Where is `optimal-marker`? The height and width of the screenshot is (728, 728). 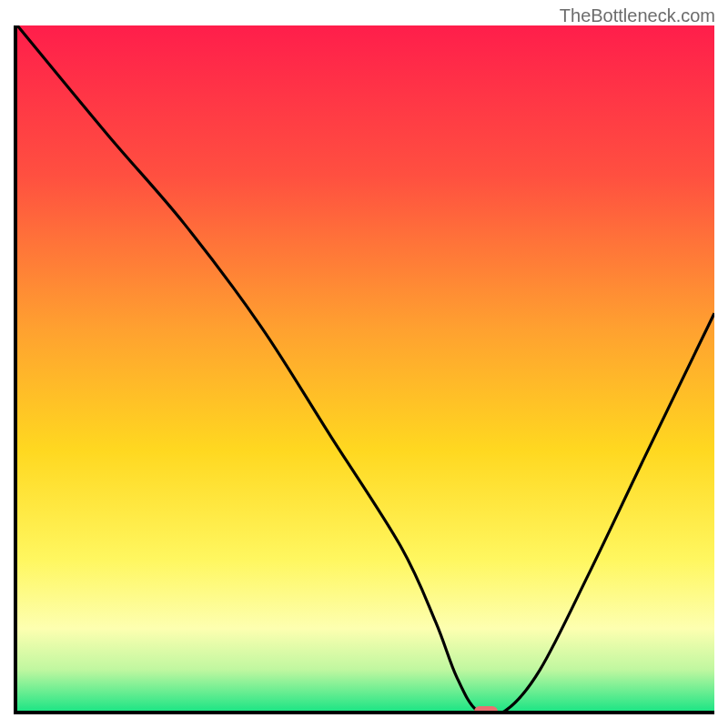
optimal-marker is located at coordinates (486, 710).